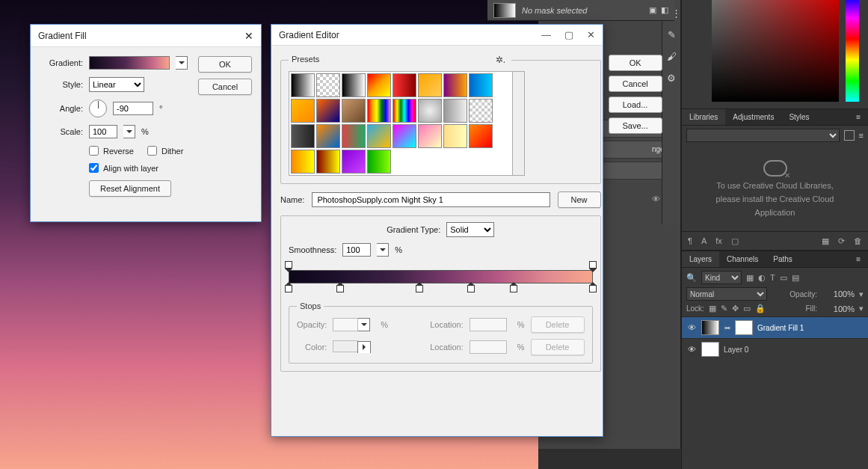 The width and height of the screenshot is (868, 469). Describe the element at coordinates (773, 278) in the screenshot. I see `filter-type-icon: T` at that location.